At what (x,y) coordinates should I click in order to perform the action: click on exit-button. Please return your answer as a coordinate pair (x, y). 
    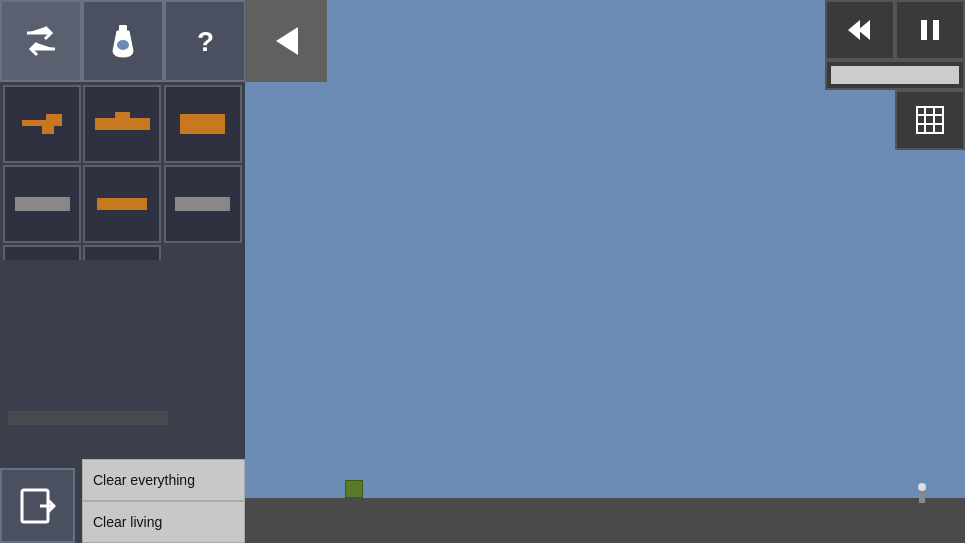
    Looking at the image, I should click on (38, 506).